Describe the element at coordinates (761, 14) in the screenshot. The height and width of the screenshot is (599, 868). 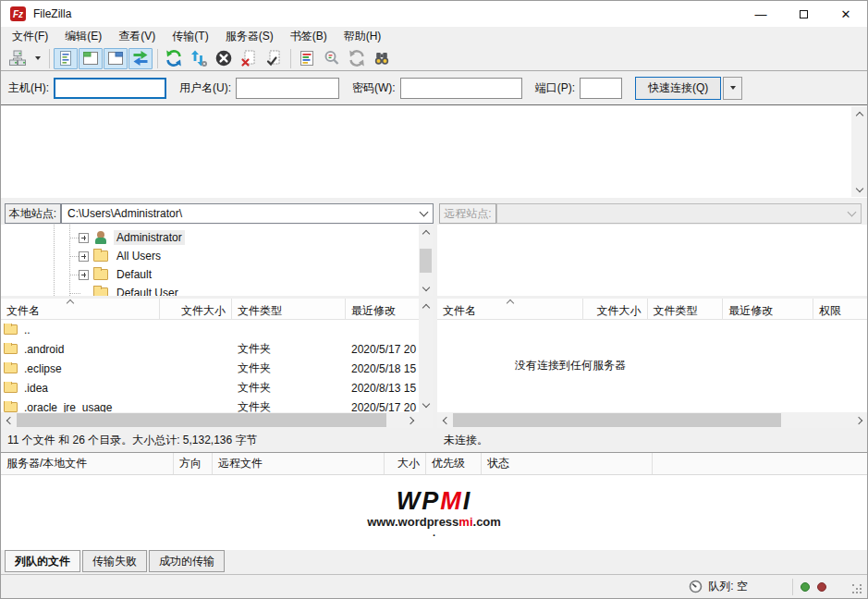
I see `minimize-button: —` at that location.